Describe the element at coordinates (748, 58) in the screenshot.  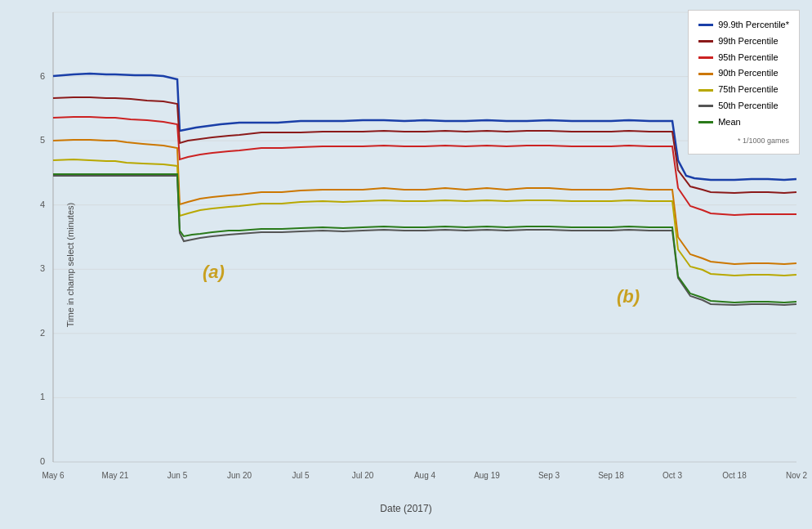
I see `legend-label-95: 95th Percentile` at that location.